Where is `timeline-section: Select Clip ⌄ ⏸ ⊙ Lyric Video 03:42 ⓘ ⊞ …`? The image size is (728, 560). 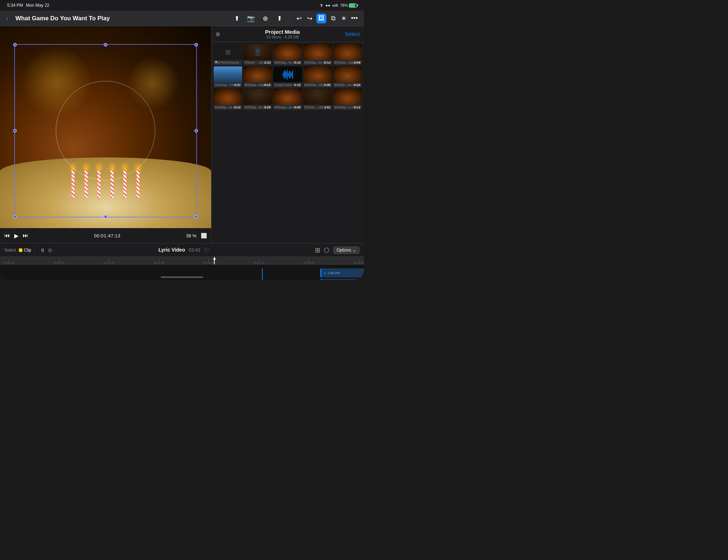
timeline-section: Select Clip ⌄ ⏸ ⊙ Lyric Video 03:42 ⓘ ⊞ … is located at coordinates (182, 262).